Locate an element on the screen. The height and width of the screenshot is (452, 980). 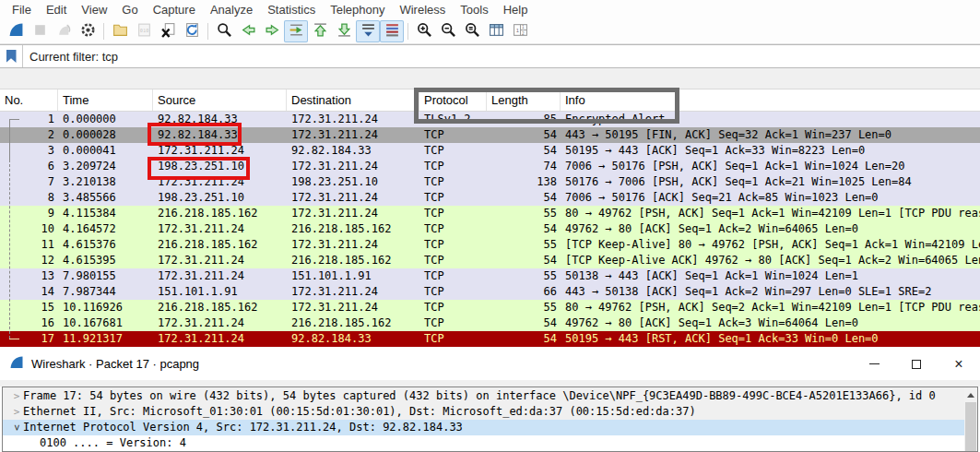
save-file-button: 010 is located at coordinates (144, 31).